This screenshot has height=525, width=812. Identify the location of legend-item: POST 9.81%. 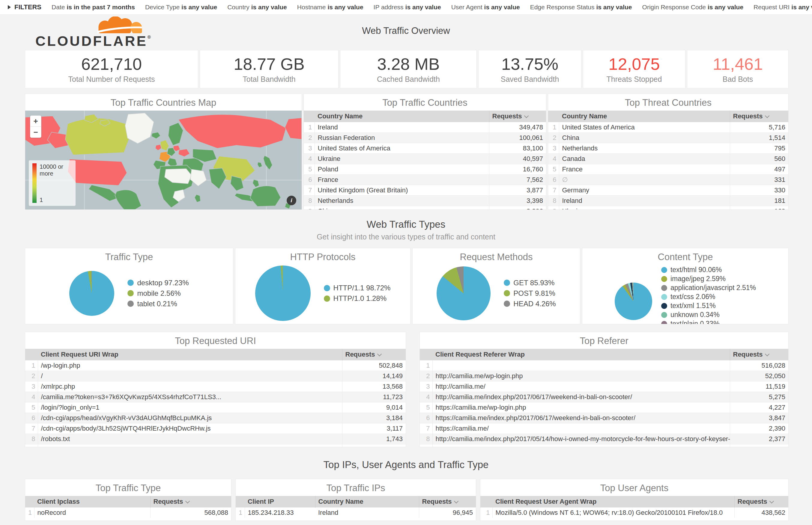
(530, 293).